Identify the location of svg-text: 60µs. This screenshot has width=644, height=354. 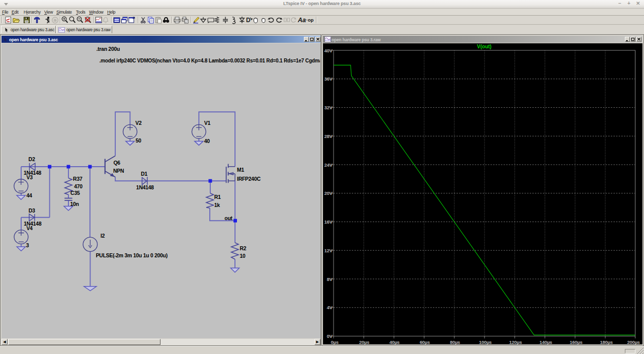
(425, 342).